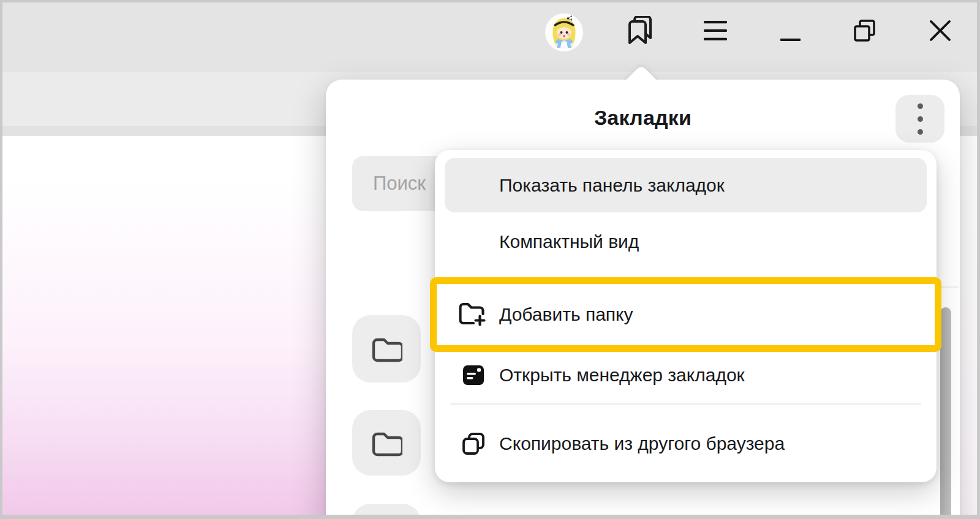 This screenshot has height=519, width=980. What do you see at coordinates (920, 119) in the screenshot?
I see `kebab-menu-icon` at bounding box center [920, 119].